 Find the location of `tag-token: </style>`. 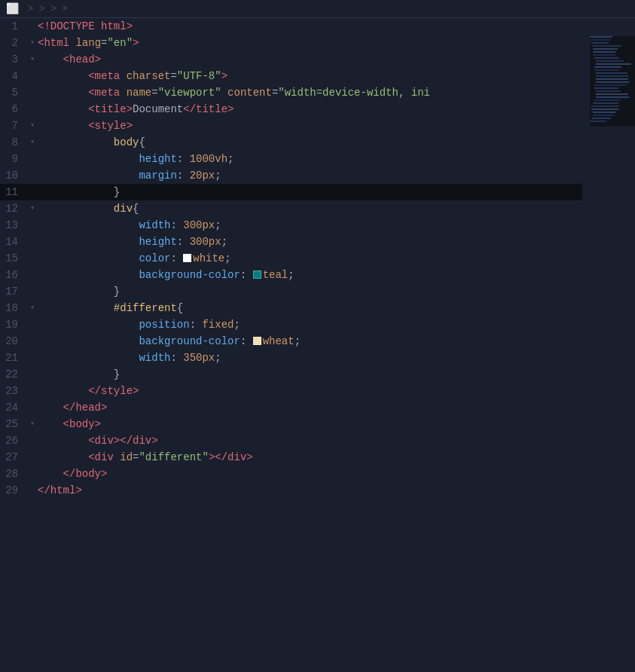

tag-token: </style> is located at coordinates (113, 391).